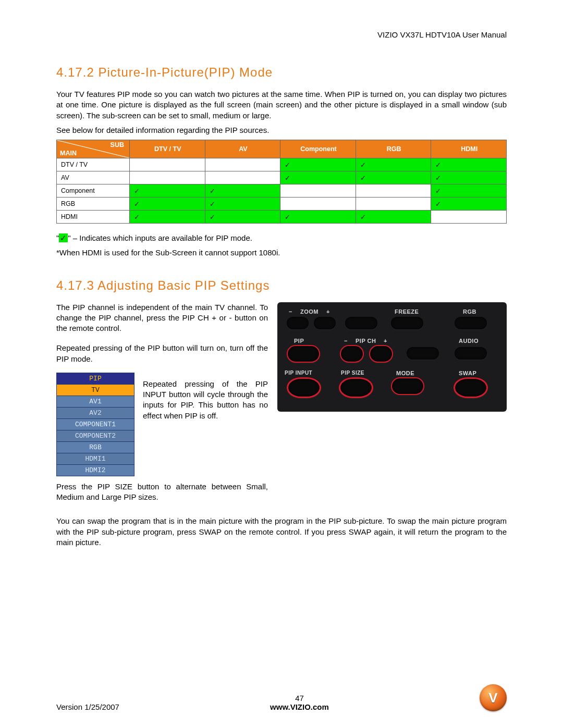  I want to click on pip-menu-item: COMPONENT1, so click(96, 424).